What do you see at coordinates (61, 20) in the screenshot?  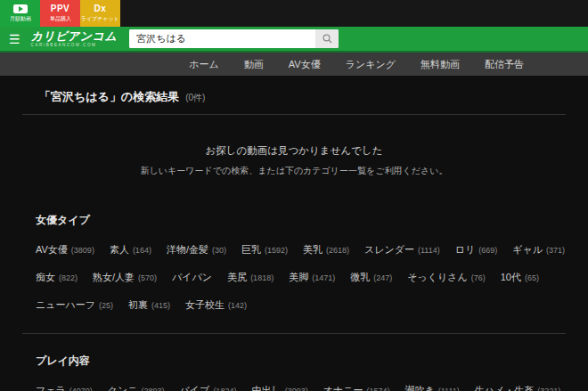 I see `tab-ppv-label: 単品購入` at bounding box center [61, 20].